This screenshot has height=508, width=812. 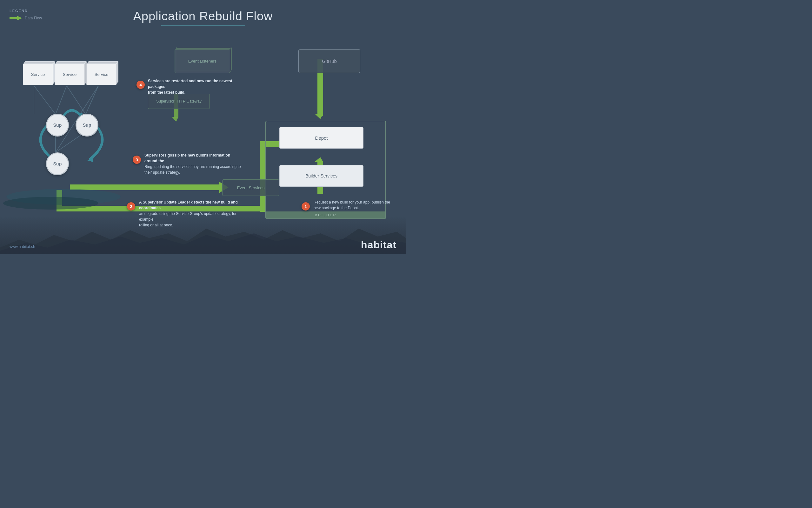 I want to click on service-3-label: Service, so click(x=101, y=74).